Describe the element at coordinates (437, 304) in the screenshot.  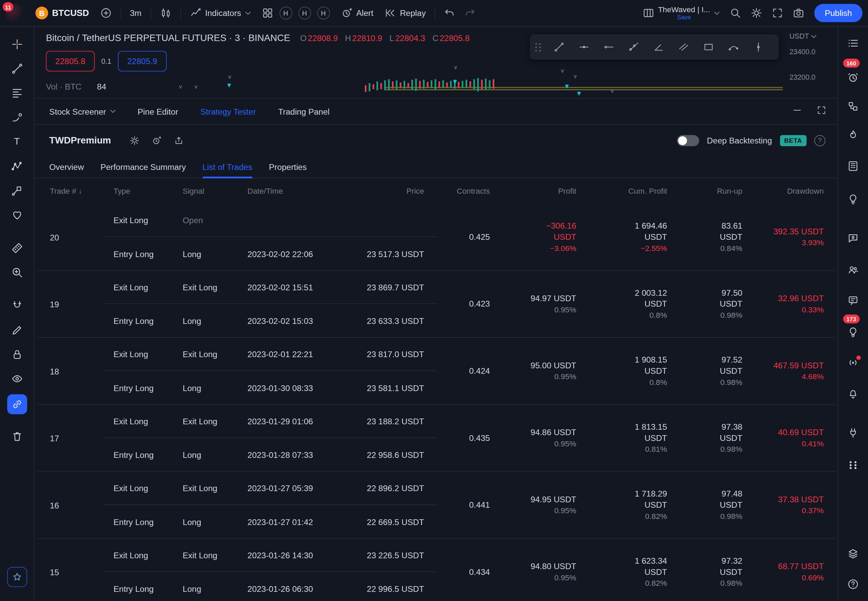
I see `trade-row-group: 19Exit LongExit Long2023-02-02 15:5123 8…` at that location.